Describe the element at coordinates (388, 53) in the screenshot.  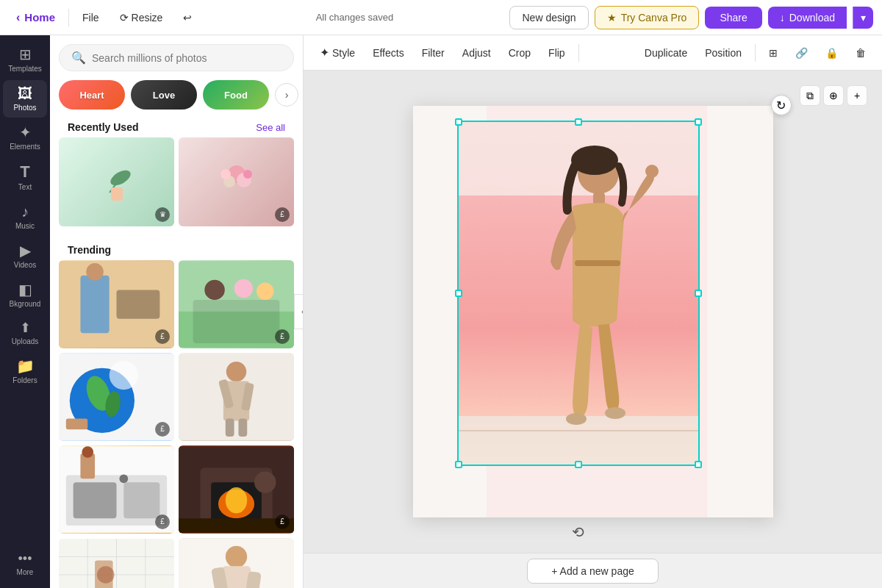
I see `effects-button: Effects` at that location.